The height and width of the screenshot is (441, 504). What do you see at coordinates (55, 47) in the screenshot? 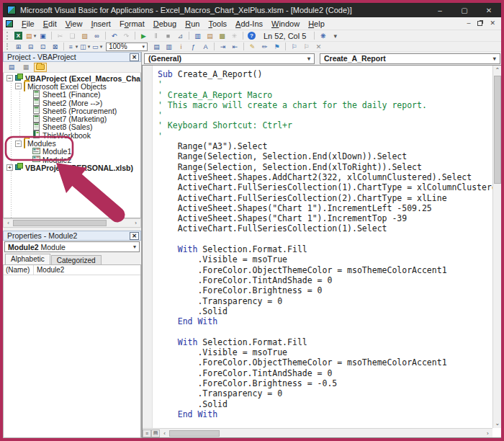
I see `ungroup-icon: ⊠` at bounding box center [55, 47].